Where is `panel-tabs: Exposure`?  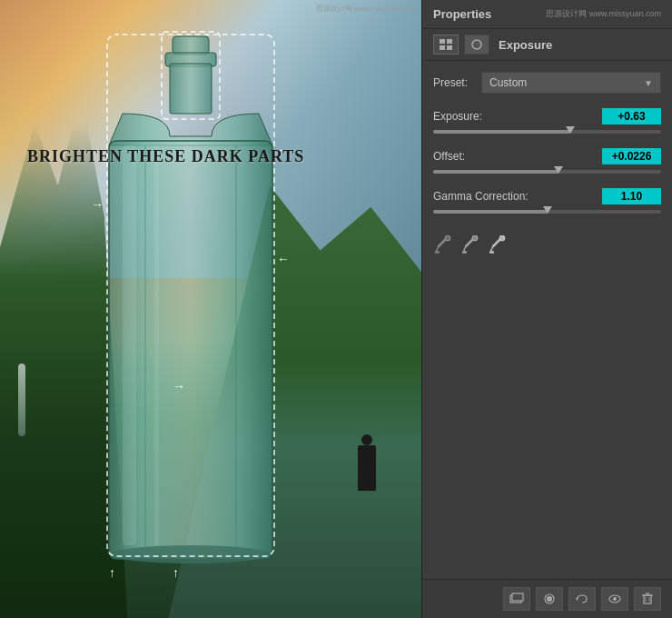
panel-tabs: Exposure is located at coordinates (547, 45).